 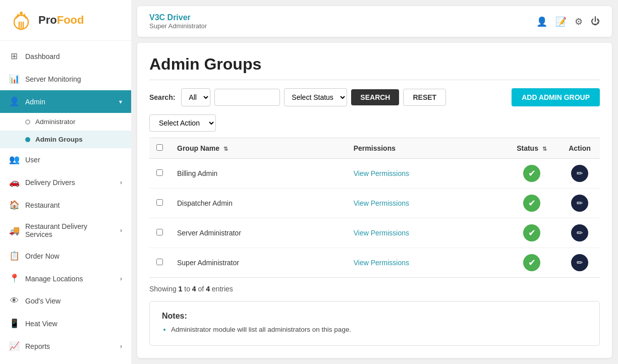 I want to click on row-group-name: Super Administrator, so click(x=258, y=263).